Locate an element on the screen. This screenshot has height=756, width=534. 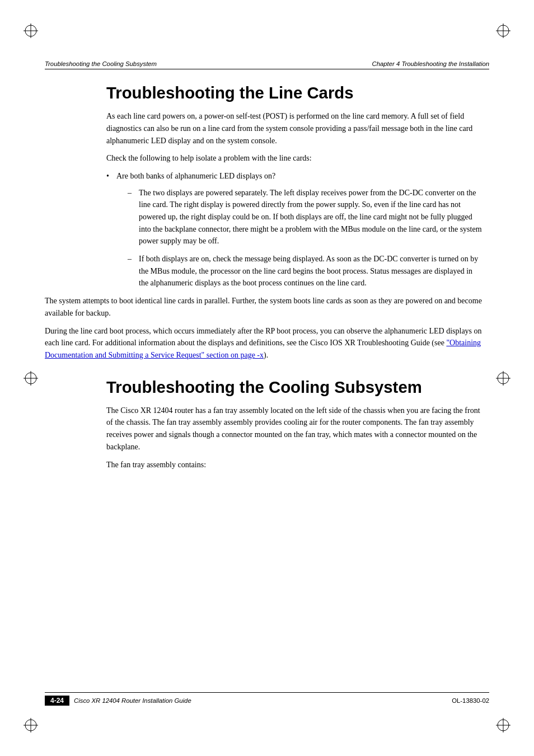
para-line-cards-2: Check the following to help isolate a pr… is located at coordinates (295, 158).